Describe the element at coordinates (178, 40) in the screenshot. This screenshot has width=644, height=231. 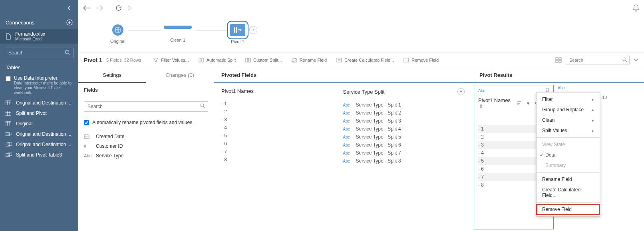
I see `flow-node-label: Clean 1` at that location.